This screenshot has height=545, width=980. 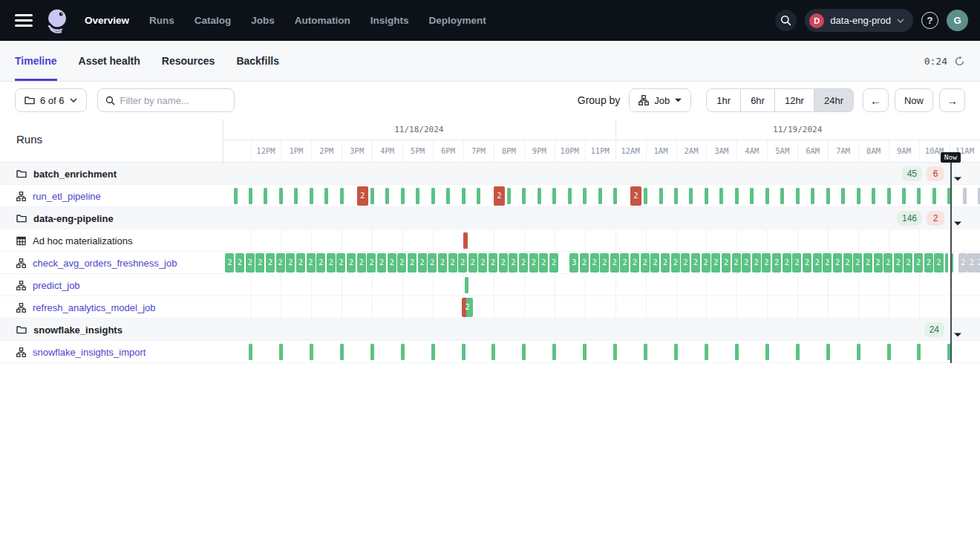 I want to click on timeline-now-button: Now, so click(x=914, y=100).